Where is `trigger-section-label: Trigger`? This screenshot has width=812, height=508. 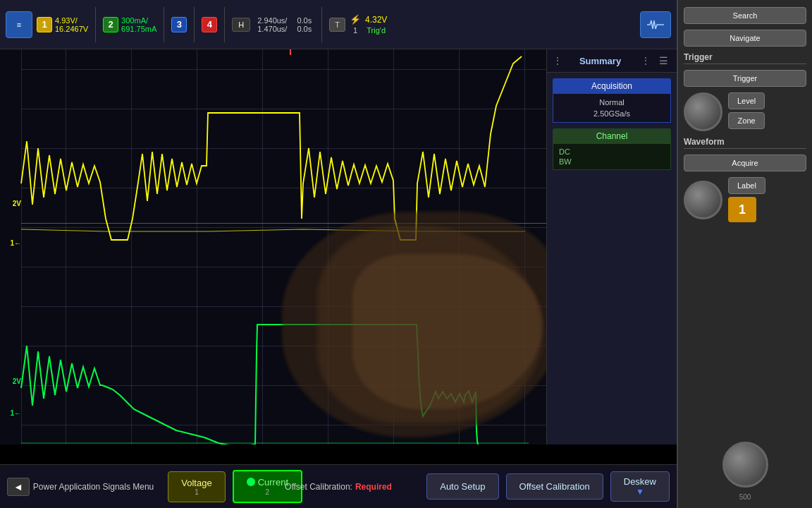 trigger-section-label: Trigger is located at coordinates (745, 58).